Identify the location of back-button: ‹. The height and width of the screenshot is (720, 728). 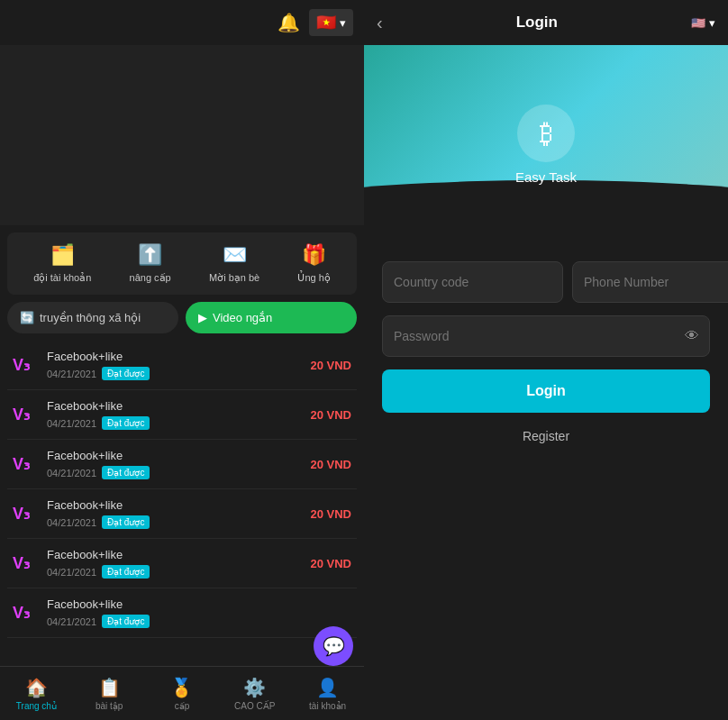
(380, 23).